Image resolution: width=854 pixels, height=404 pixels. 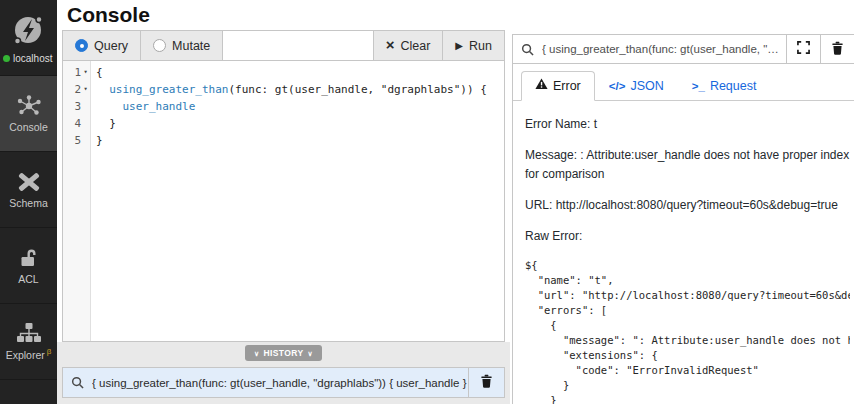 I want to click on mutate-radio-label: Mutate, so click(x=191, y=46).